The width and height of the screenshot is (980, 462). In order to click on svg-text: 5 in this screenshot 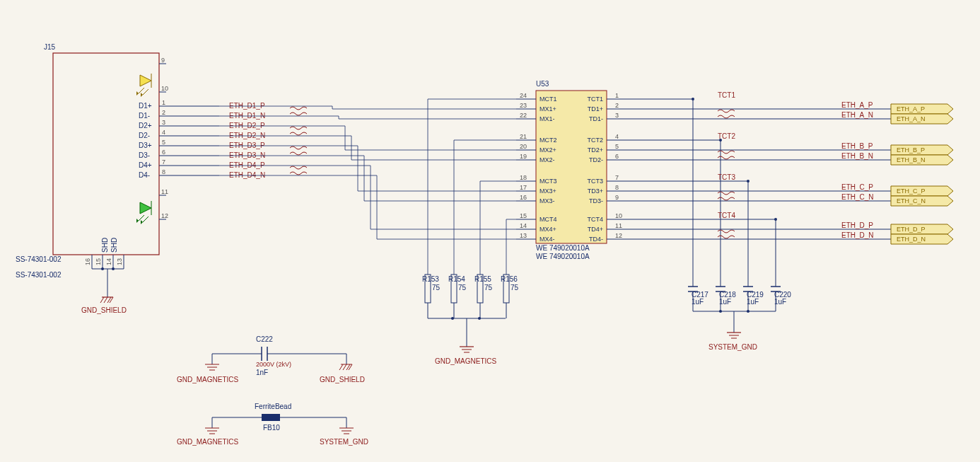, I will do `click(164, 142)`.